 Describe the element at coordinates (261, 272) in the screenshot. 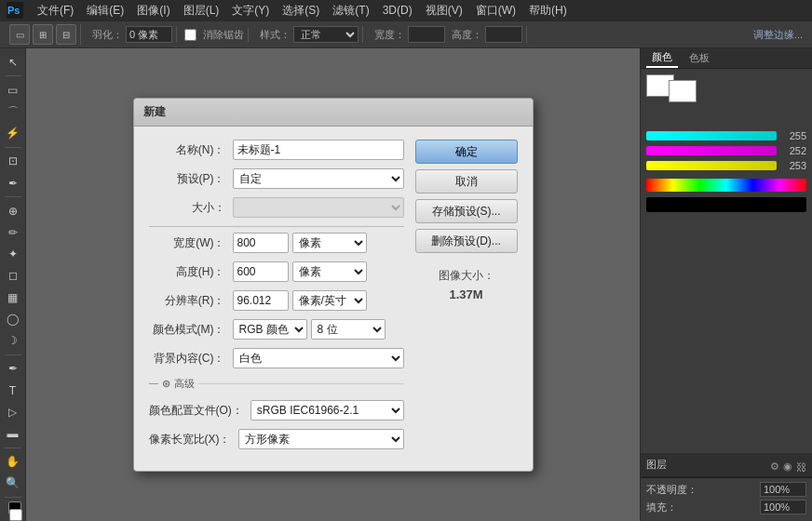

I see `height-value-input` at that location.